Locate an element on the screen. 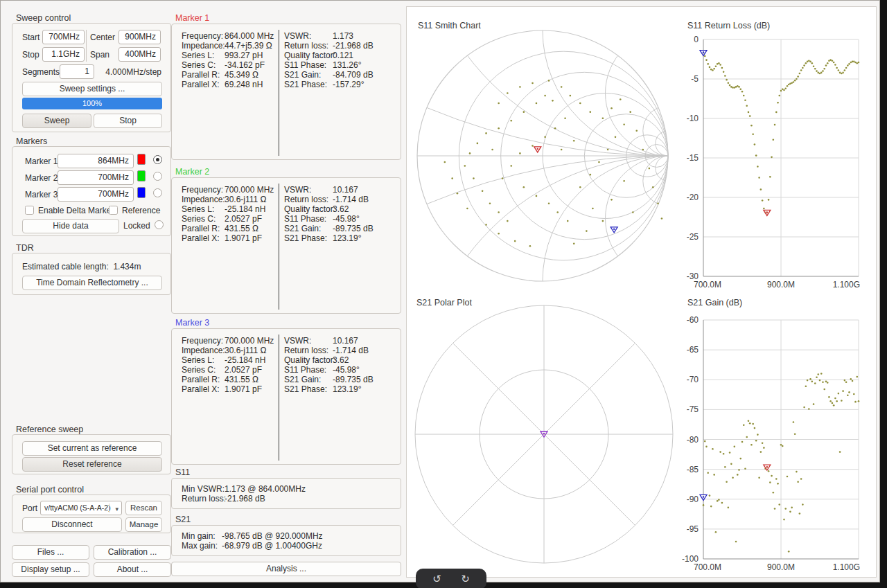  stop-input: 1.1GHz is located at coordinates (64, 54).